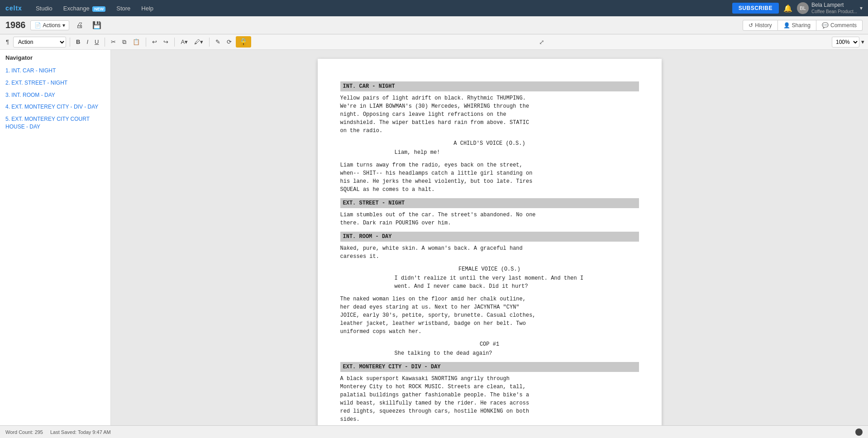  I want to click on save-button: 💾, so click(97, 25).